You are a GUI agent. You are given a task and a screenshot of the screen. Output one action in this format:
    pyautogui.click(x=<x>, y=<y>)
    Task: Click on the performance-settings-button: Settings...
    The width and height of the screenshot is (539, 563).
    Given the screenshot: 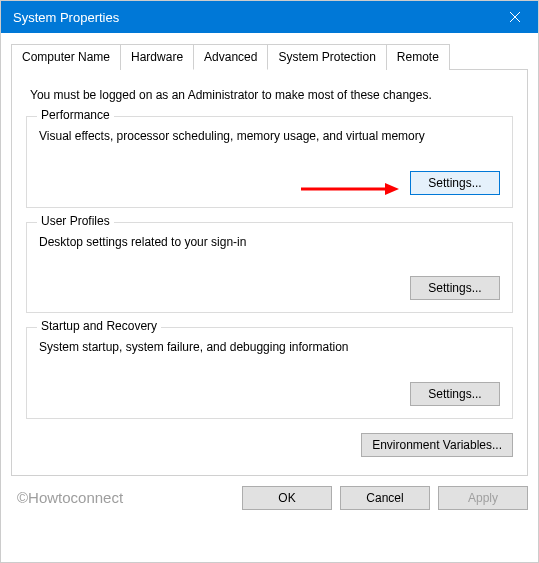 What is the action you would take?
    pyautogui.click(x=455, y=183)
    